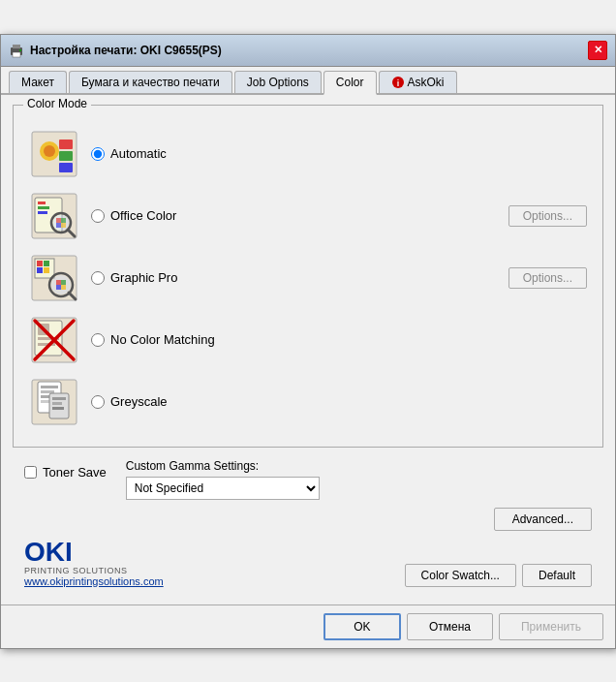 Image resolution: width=616 pixels, height=682 pixels. What do you see at coordinates (98, 154) in the screenshot?
I see `automatic-radio` at bounding box center [98, 154].